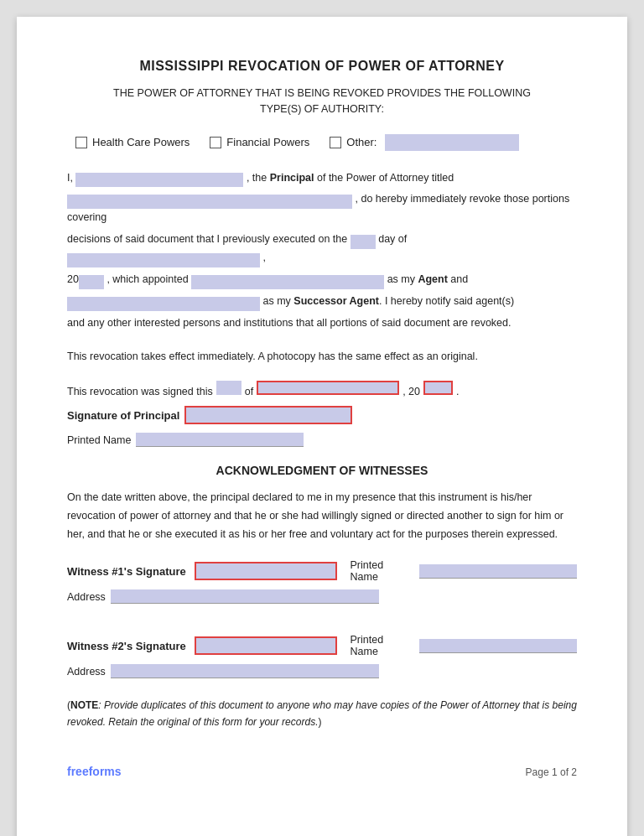  Describe the element at coordinates (149, 279) in the screenshot. I see `appointed-text: , which appointed` at that location.